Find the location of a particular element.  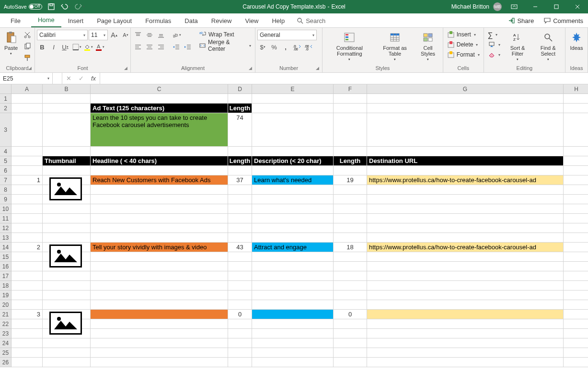

tab-help: Help is located at coordinates (278, 21).